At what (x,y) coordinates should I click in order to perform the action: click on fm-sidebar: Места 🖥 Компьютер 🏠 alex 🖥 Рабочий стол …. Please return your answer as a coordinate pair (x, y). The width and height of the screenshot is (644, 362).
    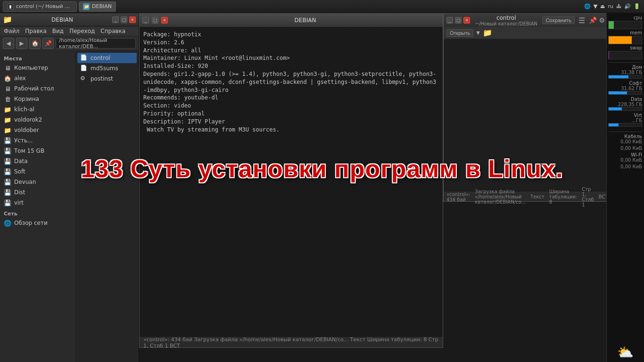
    Looking at the image, I should click on (38, 206).